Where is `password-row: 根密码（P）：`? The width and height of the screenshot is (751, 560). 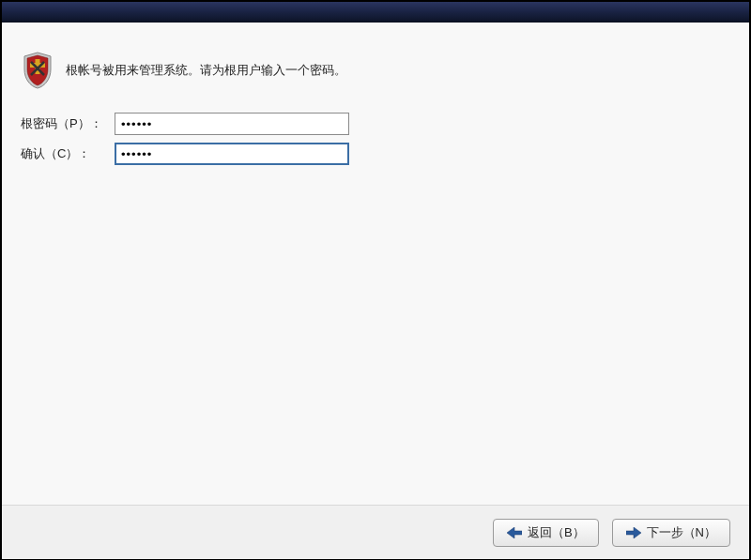 password-row: 根密码（P）： is located at coordinates (376, 124).